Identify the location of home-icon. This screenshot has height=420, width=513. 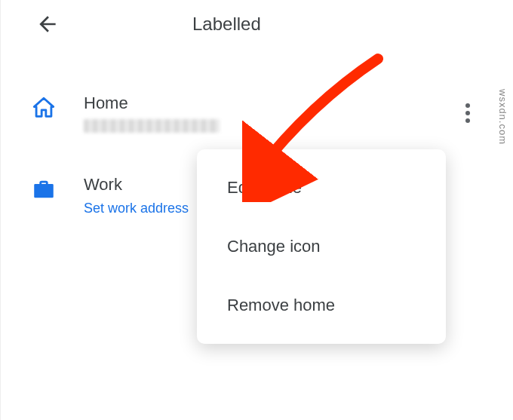
(44, 108).